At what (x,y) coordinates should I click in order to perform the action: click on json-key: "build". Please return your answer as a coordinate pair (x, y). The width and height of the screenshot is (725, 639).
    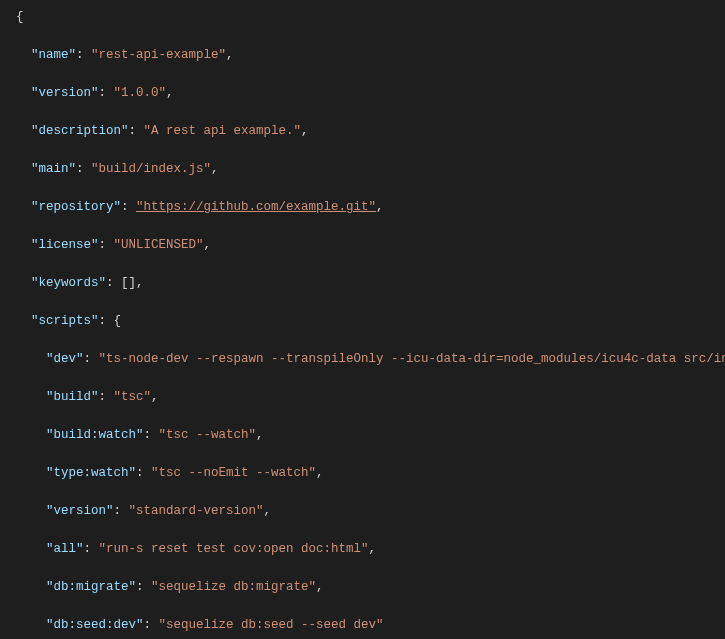
    Looking at the image, I should click on (72, 397).